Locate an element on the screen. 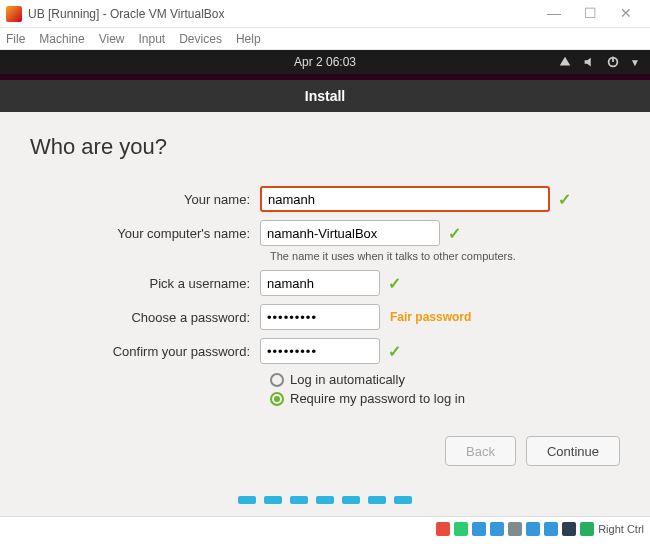 The height and width of the screenshot is (546, 650). minimize-button: — is located at coordinates (554, 14).